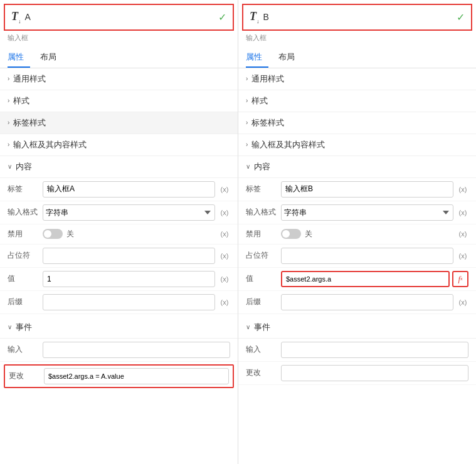 This screenshot has width=476, height=464. What do you see at coordinates (119, 79) in the screenshot?
I see `section-a-general: › 通用样式` at bounding box center [119, 79].